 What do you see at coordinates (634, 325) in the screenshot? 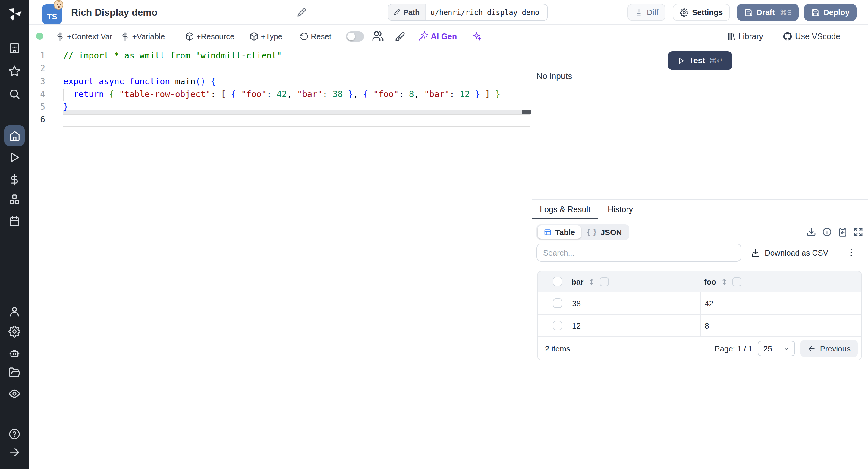
I see `table-cell: 12` at bounding box center [634, 325].